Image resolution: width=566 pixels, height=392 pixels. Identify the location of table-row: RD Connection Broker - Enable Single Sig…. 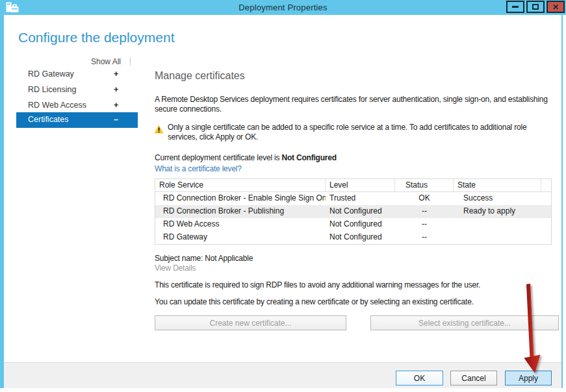
(354, 199).